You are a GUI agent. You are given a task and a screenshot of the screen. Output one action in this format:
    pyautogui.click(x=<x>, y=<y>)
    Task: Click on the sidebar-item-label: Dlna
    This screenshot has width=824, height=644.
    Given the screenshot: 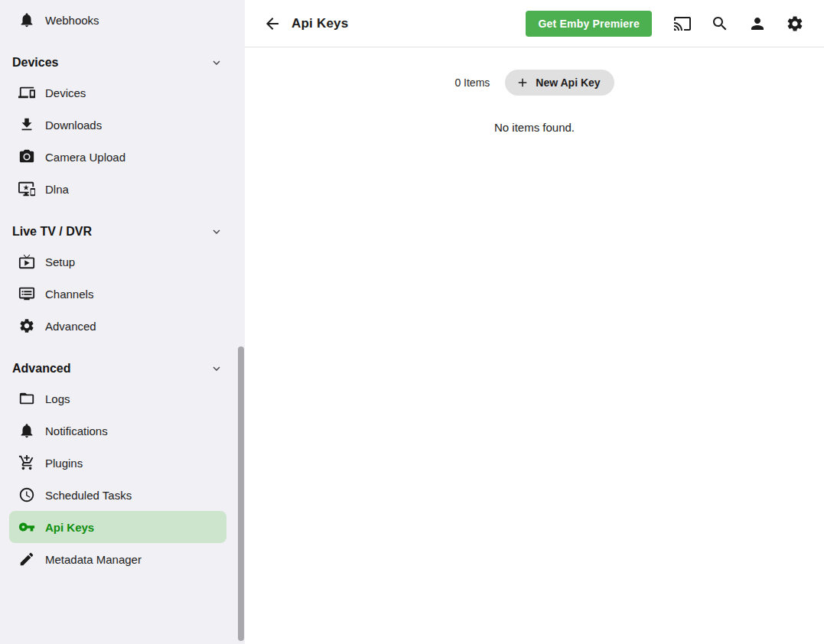 What is the action you would take?
    pyautogui.click(x=57, y=190)
    